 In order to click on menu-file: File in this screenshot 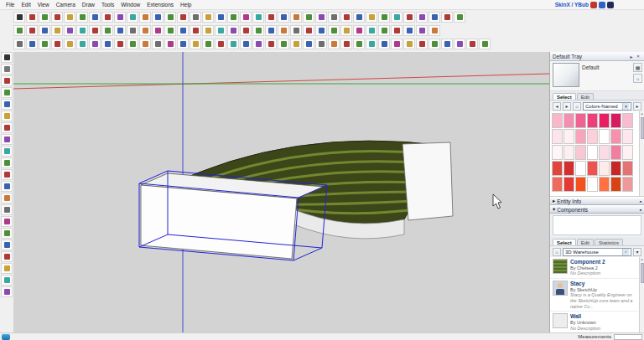, I will do `click(10, 5)`.